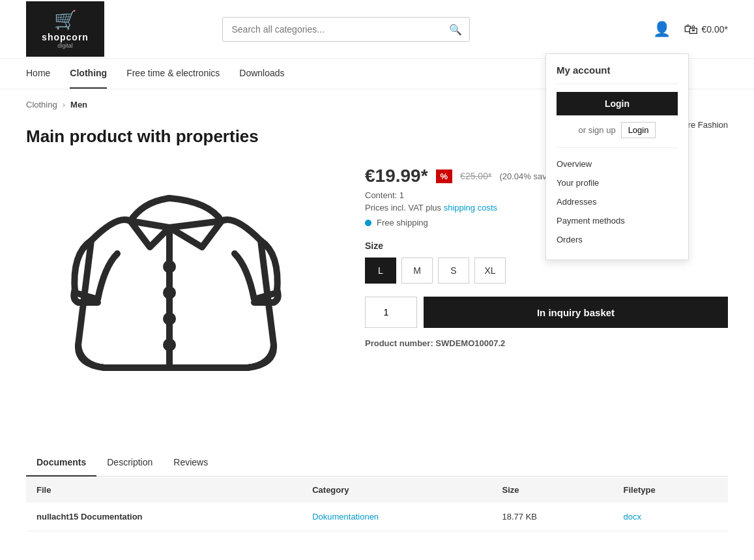 The width and height of the screenshot is (754, 560). I want to click on doc-file: nullacht15 Documentation, so click(164, 517).